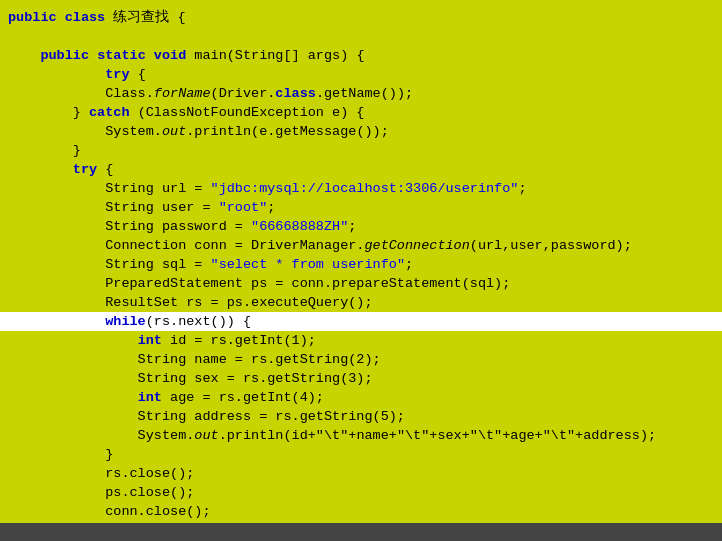 This screenshot has width=722, height=541. Describe the element at coordinates (361, 112) in the screenshot. I see `code-line-6: } catch (ClassNotFoundException e) {` at that location.